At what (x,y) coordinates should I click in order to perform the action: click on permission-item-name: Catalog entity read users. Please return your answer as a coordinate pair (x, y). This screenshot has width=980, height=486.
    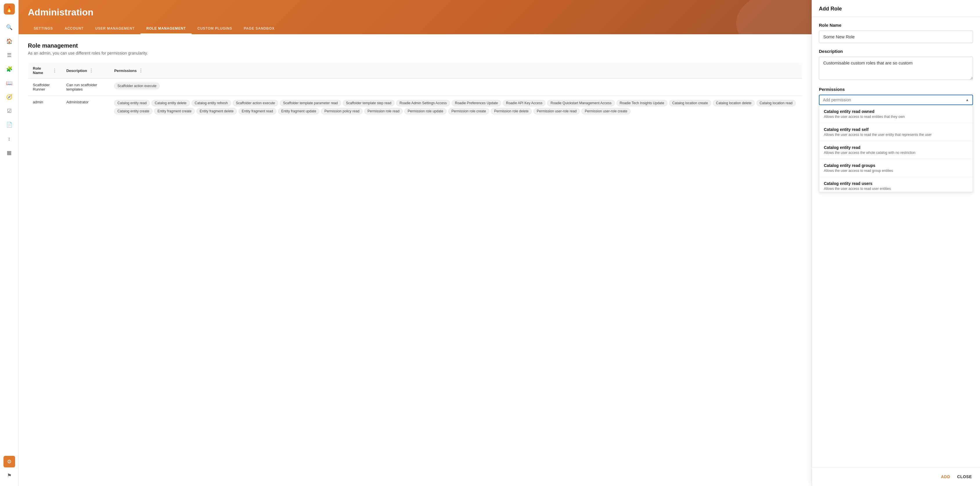
    Looking at the image, I should click on (896, 183).